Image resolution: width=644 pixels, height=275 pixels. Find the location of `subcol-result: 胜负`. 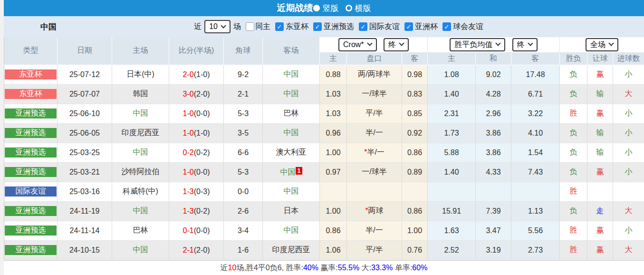

subcol-result: 胜负 is located at coordinates (574, 59).